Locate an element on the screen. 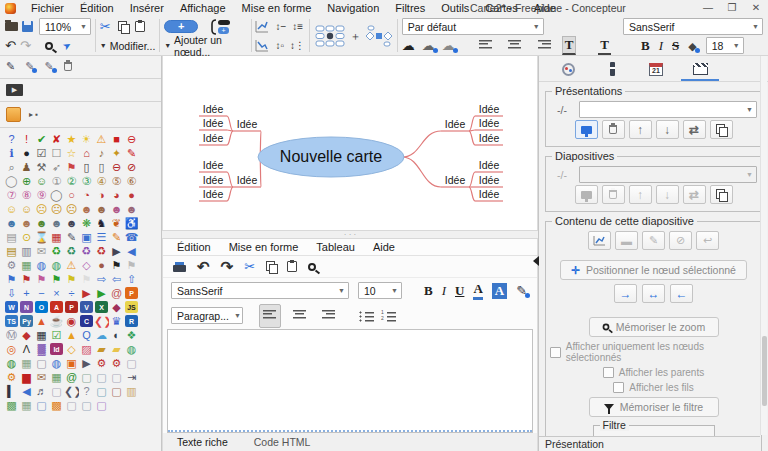 Image resolution: width=768 pixels, height=451 pixels. palette-icon: ℹ is located at coordinates (12, 153).